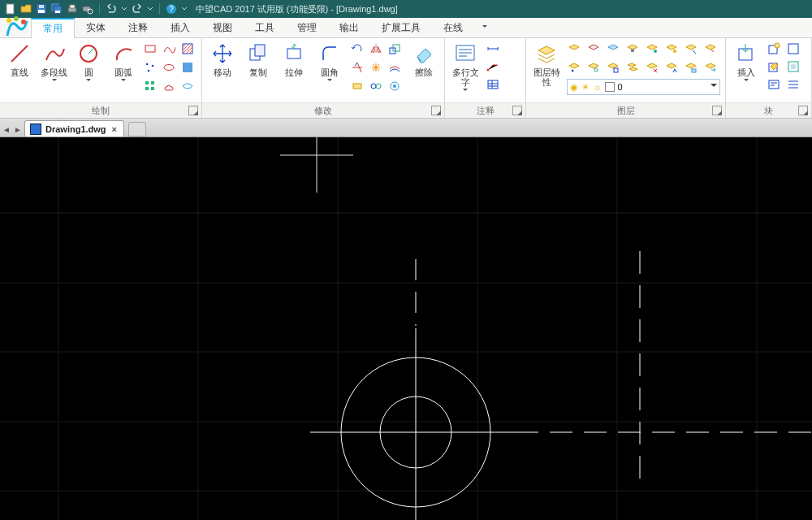 The width and height of the screenshot is (812, 520). Describe the element at coordinates (493, 67) in the screenshot. I see `leader-icon` at that location.